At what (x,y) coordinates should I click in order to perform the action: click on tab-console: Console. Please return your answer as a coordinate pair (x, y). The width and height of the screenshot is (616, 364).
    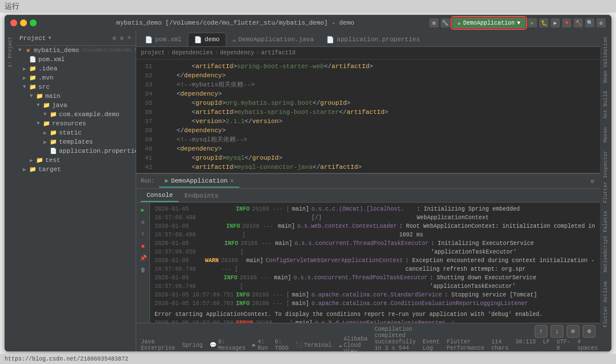
    Looking at the image, I should click on (160, 196).